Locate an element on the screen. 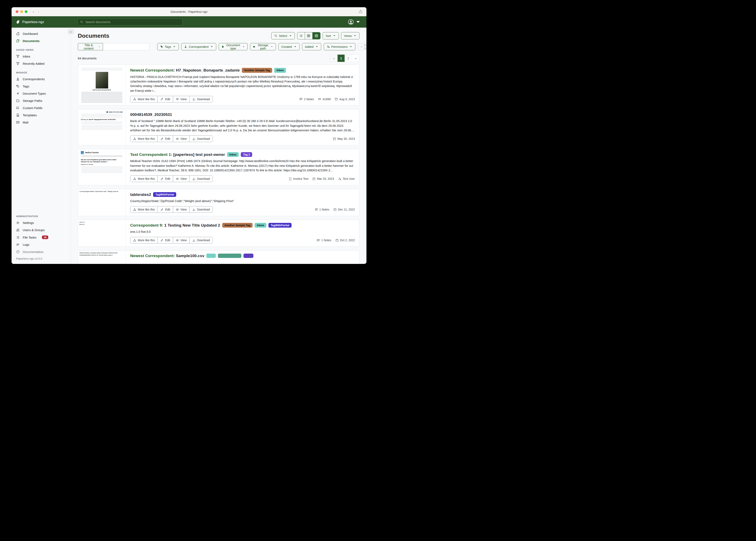 This screenshot has height=541, width=756. document-card: BANK OF SCOTLAND2,0 % p. a. auf Ihr Tage… is located at coordinates (219, 127).